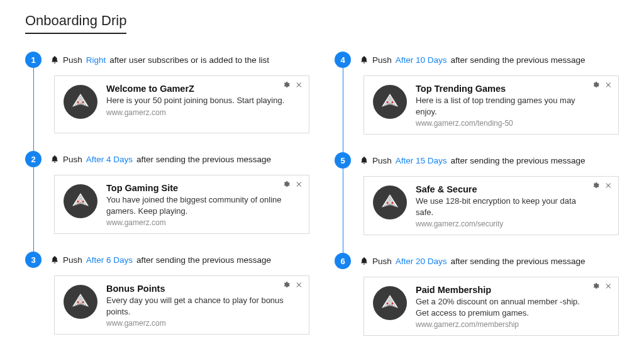 This screenshot has height=349, width=644. What do you see at coordinates (489, 160) in the screenshot?
I see `trigger-line: Push After 15 Days after sending the pre…` at bounding box center [489, 160].